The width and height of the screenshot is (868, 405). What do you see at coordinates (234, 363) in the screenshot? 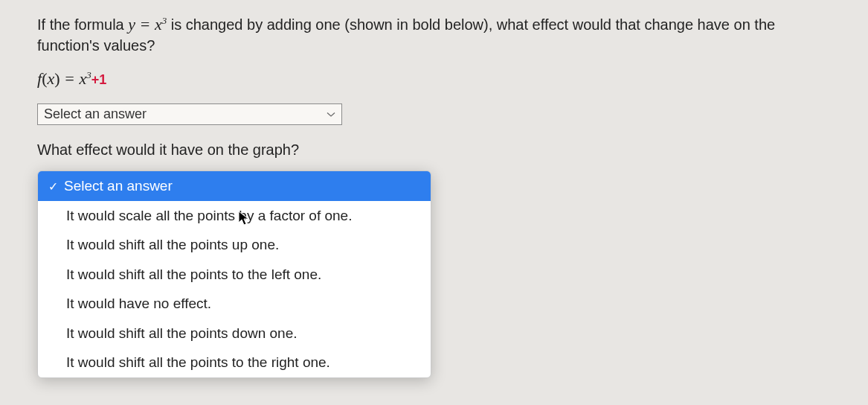
I see `dropdown-option-5: It would shift all the points to the rig…` at bounding box center [234, 363].